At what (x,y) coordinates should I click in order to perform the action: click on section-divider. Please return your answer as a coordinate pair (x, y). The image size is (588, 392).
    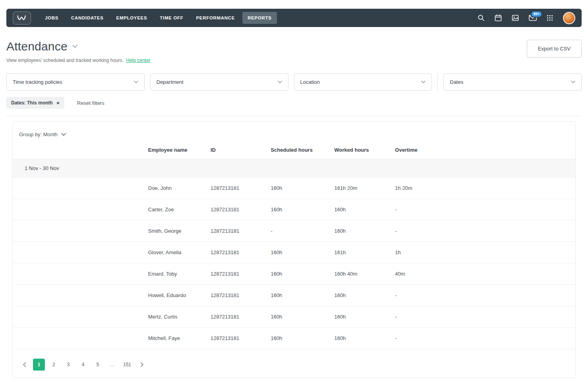
    Looking at the image, I should click on (294, 116).